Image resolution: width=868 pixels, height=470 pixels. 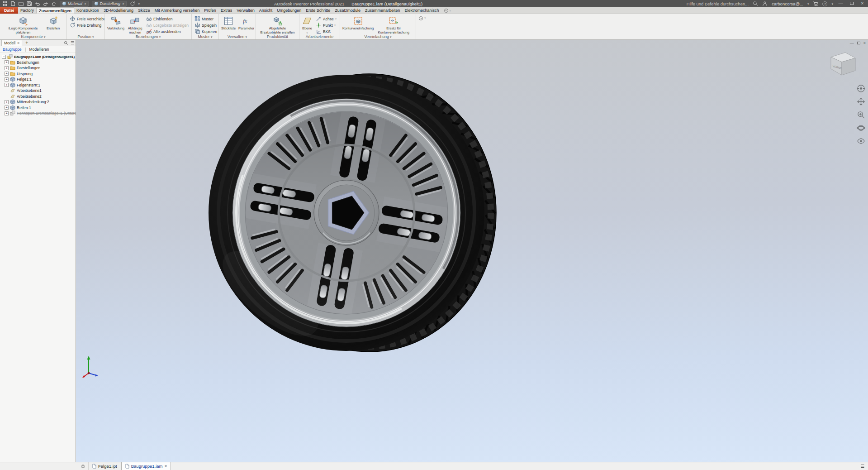 I want to click on close-tab-icon: ×, so click(x=166, y=466).